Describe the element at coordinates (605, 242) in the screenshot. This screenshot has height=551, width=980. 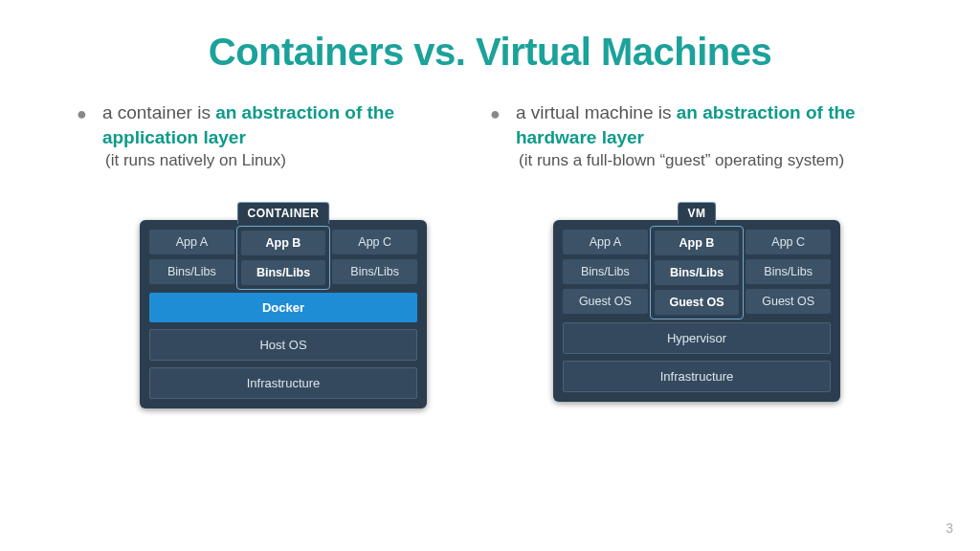
I see `vm-app-a: App A` at that location.